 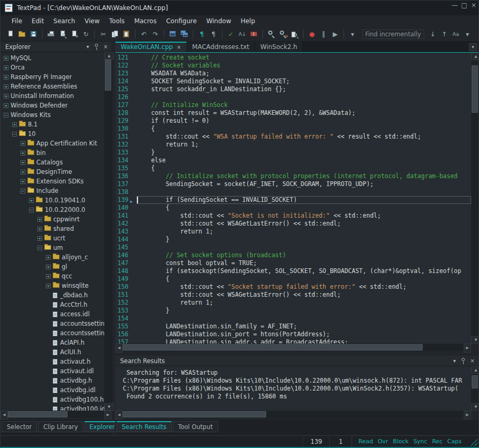 I want to click on scrollbar-track, so click(x=108, y=231).